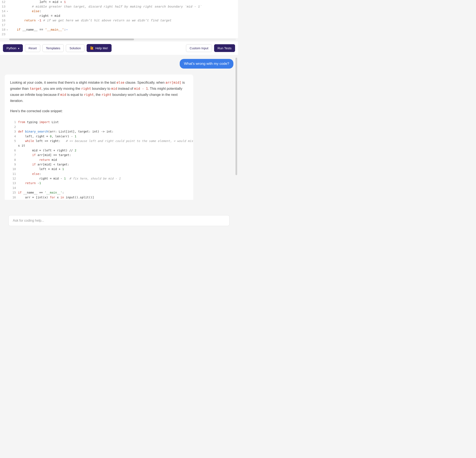 The image size is (476, 458). I want to click on code-content: else:, so click(124, 12).